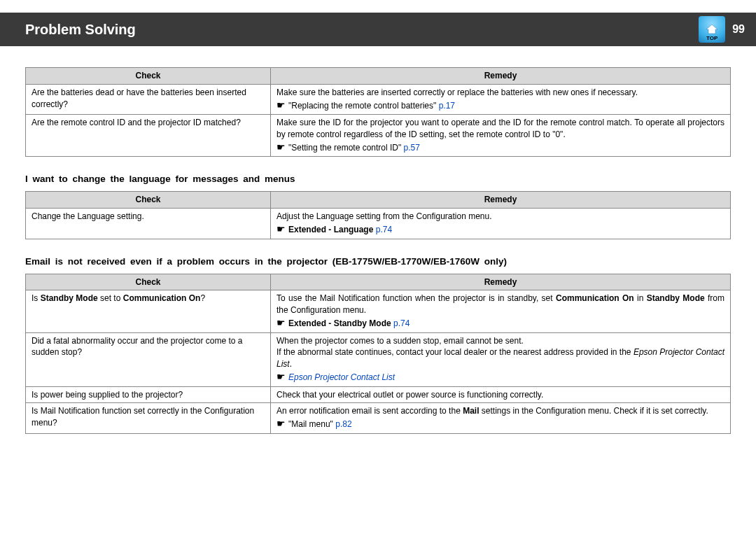 This screenshot has height=534, width=756. What do you see at coordinates (738, 29) in the screenshot?
I see `page-number: 99` at bounding box center [738, 29].